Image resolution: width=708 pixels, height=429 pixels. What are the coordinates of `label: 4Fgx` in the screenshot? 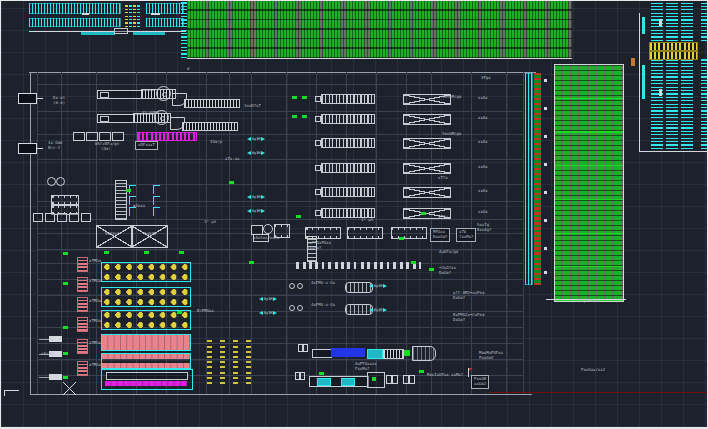 It's located at (486, 78).